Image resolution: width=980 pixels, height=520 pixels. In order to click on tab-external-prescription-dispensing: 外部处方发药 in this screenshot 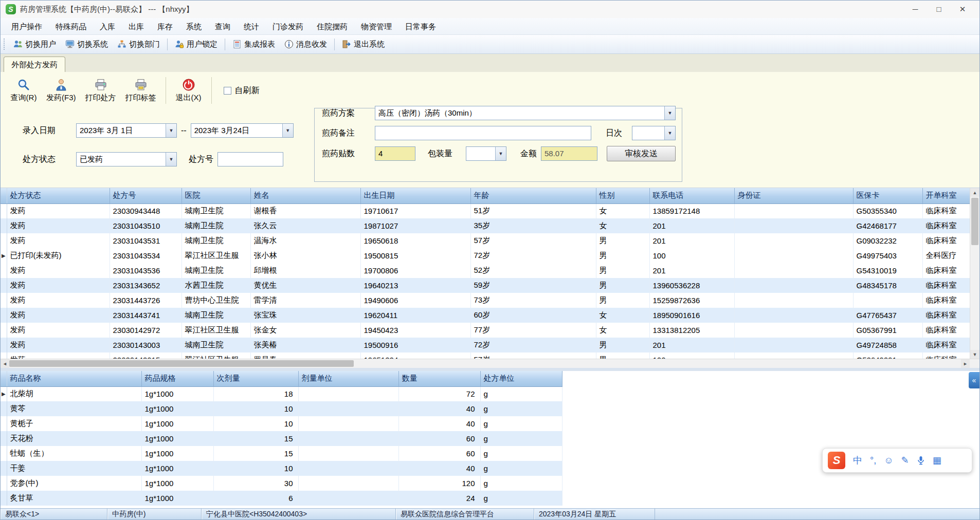, I will do `click(34, 64)`.